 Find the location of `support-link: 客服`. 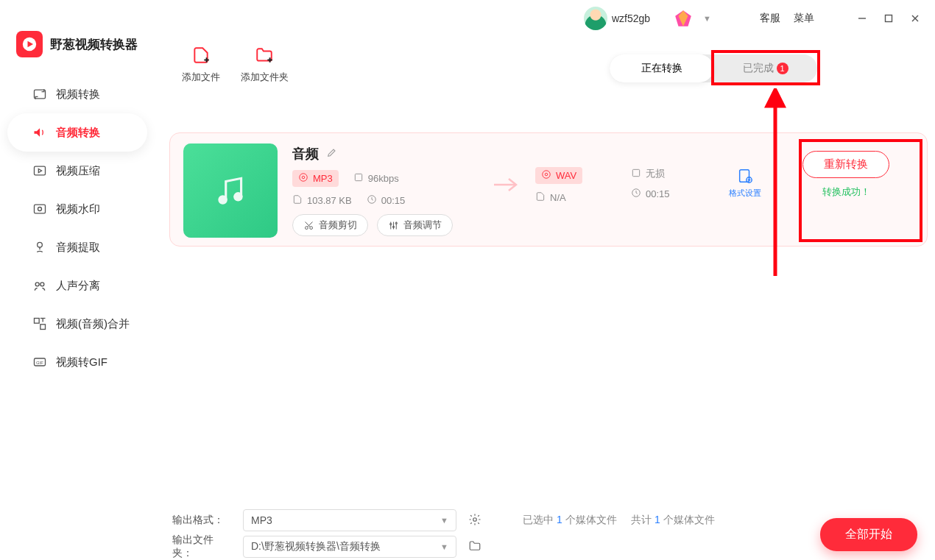

support-link: 客服 is located at coordinates (770, 18).